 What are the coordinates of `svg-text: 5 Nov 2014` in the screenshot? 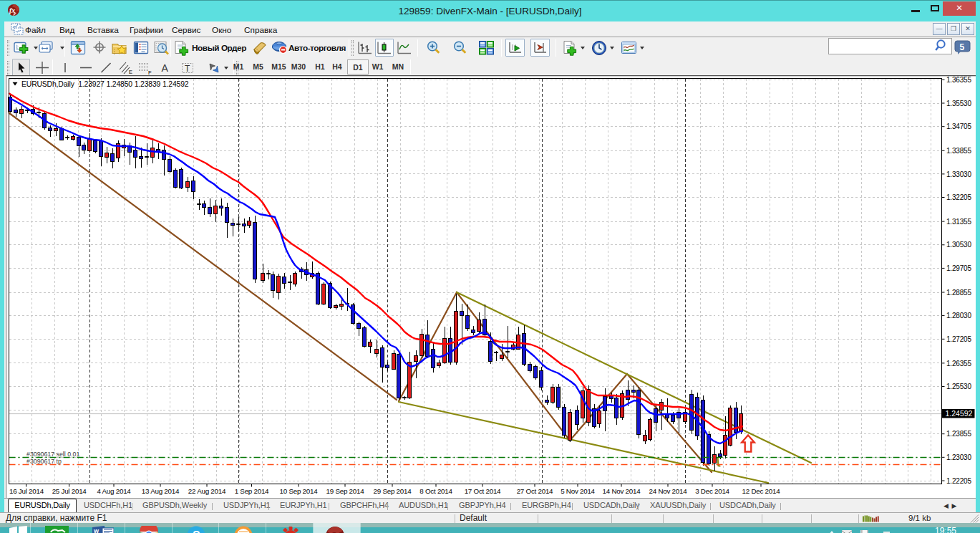 It's located at (578, 491).